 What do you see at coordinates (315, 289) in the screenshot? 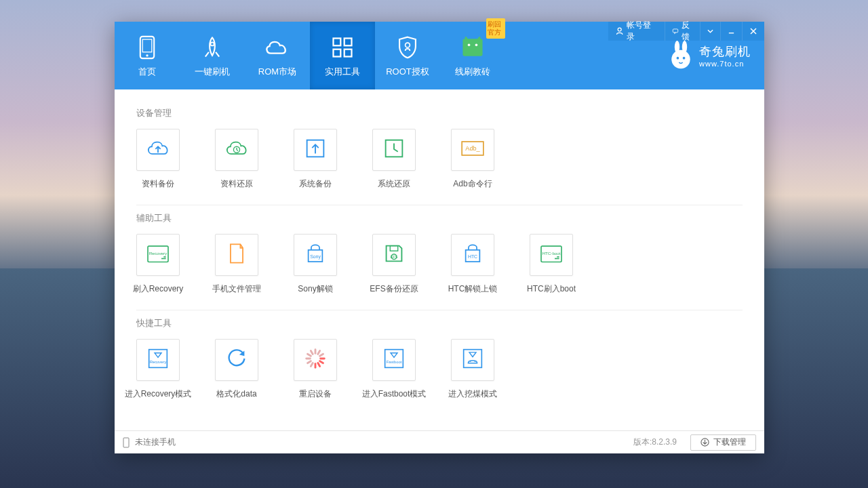
I see `tool-label: Sony解锁` at bounding box center [315, 289].